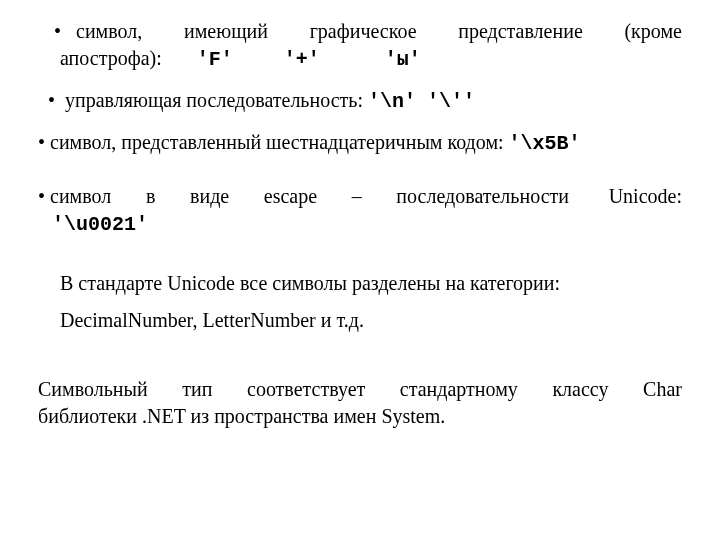 The width and height of the screenshot is (720, 540). Describe the element at coordinates (656, 32) in the screenshot. I see `text: (кроме` at that location.